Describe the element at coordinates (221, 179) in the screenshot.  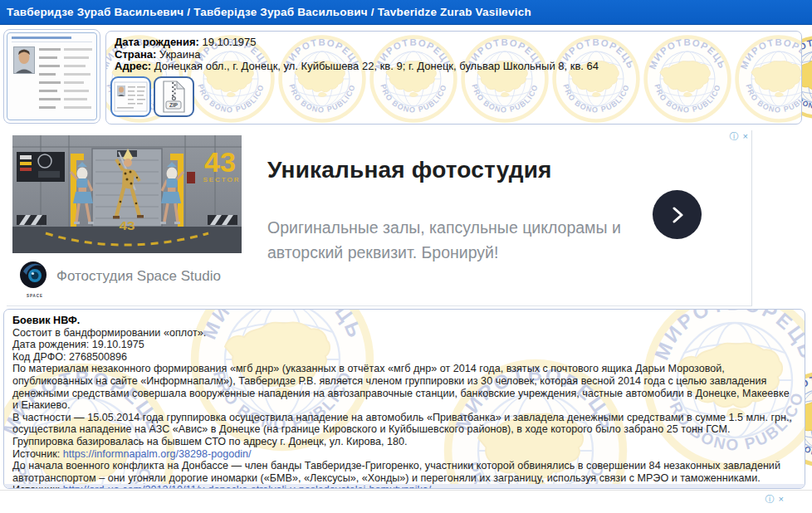
I see `scene-sector-word: SECTOR` at that location.